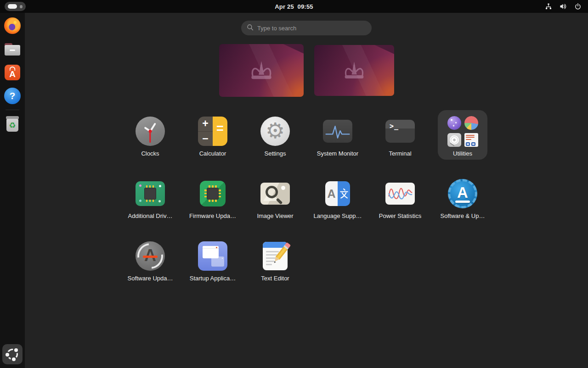 This screenshot has height=368, width=588. What do you see at coordinates (151, 216) in the screenshot?
I see `app-label: Additional Driv…` at bounding box center [151, 216].